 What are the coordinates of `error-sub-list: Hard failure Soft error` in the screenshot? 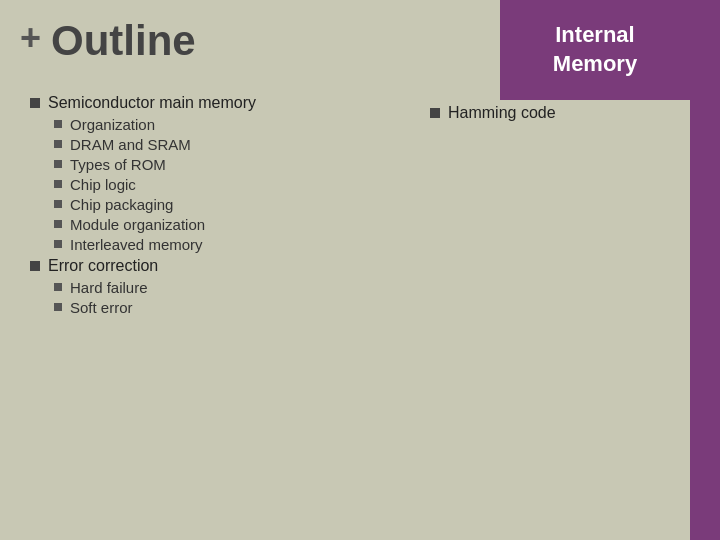 It's located at (227, 298).